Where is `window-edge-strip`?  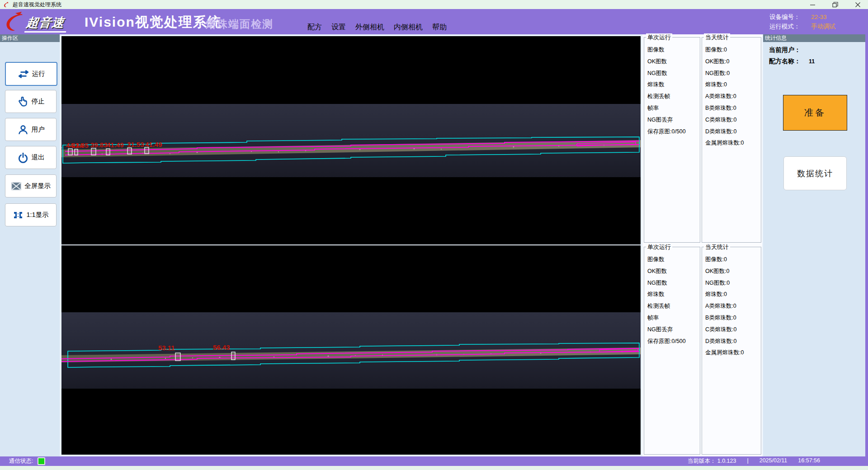
window-edge-strip is located at coordinates (867, 245).